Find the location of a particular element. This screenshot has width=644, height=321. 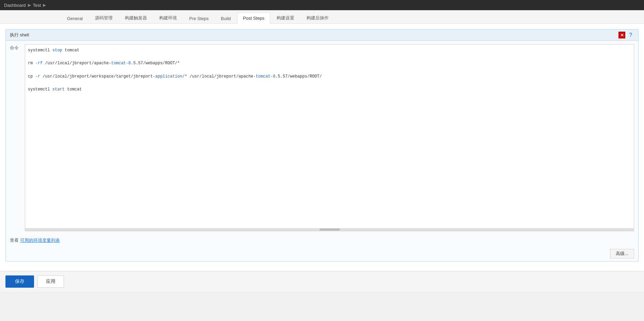

advanced-row: 高级... is located at coordinates (322, 254).